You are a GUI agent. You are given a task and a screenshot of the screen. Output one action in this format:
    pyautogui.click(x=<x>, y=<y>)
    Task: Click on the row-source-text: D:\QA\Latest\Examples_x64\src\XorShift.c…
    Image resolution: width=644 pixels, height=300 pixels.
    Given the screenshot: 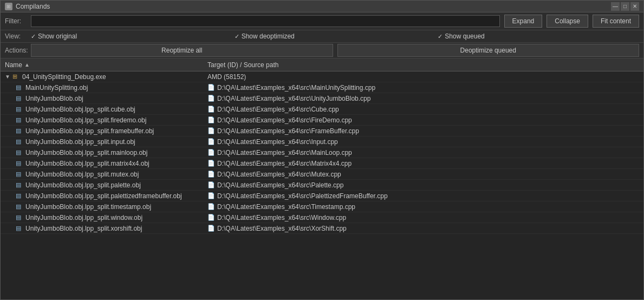 What is the action you would take?
    pyautogui.click(x=282, y=229)
    